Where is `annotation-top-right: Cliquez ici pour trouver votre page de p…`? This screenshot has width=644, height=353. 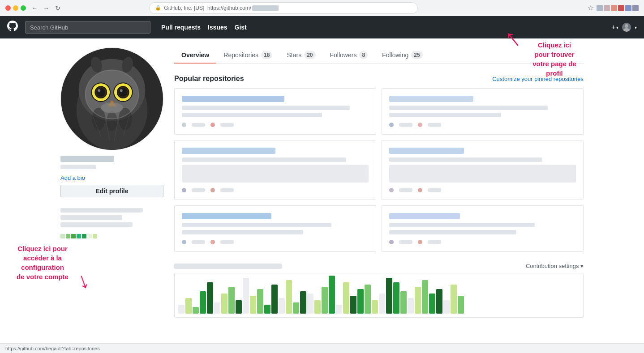
annotation-top-right: Cliquez ici pour trouver votre page de p… is located at coordinates (554, 59).